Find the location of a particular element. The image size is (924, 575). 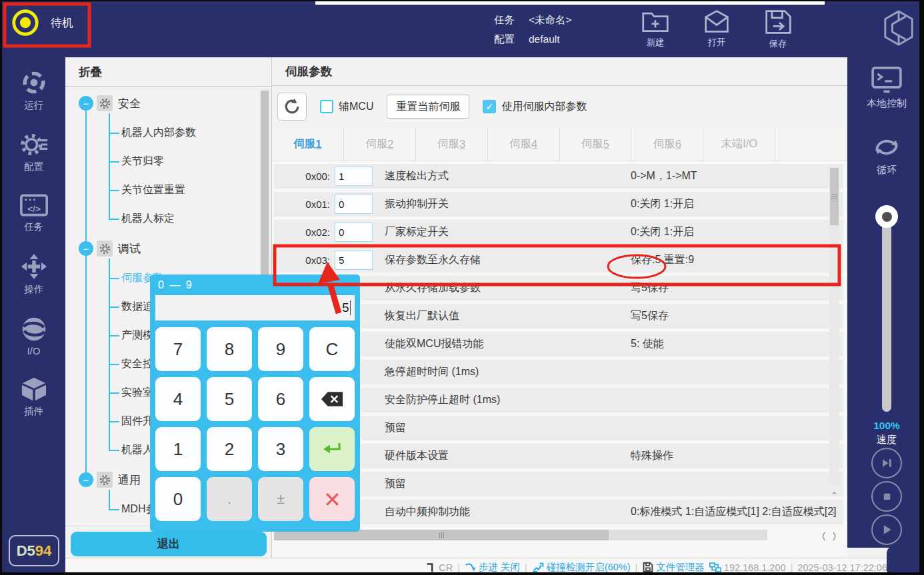

tree-item: 关节位置重置 is located at coordinates (190, 191).